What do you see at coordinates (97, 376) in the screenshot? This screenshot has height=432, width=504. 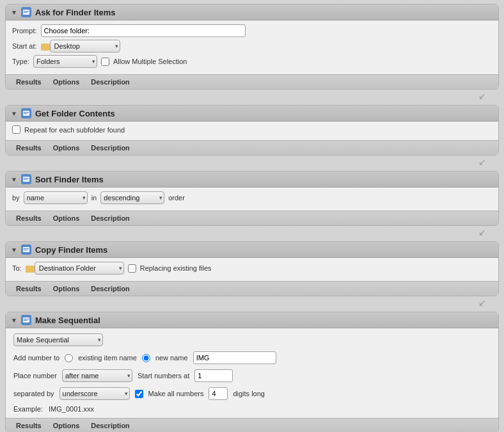 I see `place-number-select: after name` at bounding box center [97, 376].